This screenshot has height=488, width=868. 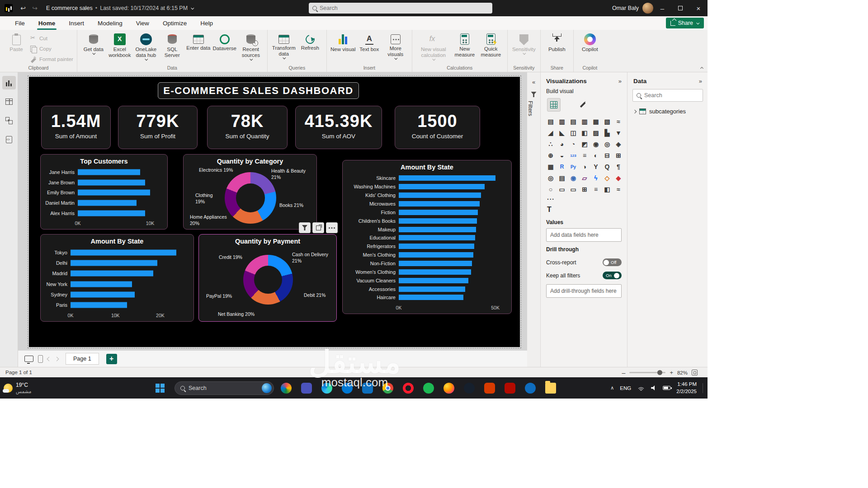 What do you see at coordinates (112, 359) in the screenshot?
I see `new-page-button: +` at bounding box center [112, 359].